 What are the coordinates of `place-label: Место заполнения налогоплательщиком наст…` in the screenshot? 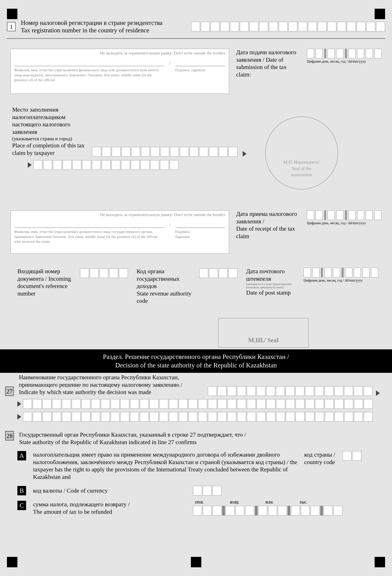 It's located at (51, 131).